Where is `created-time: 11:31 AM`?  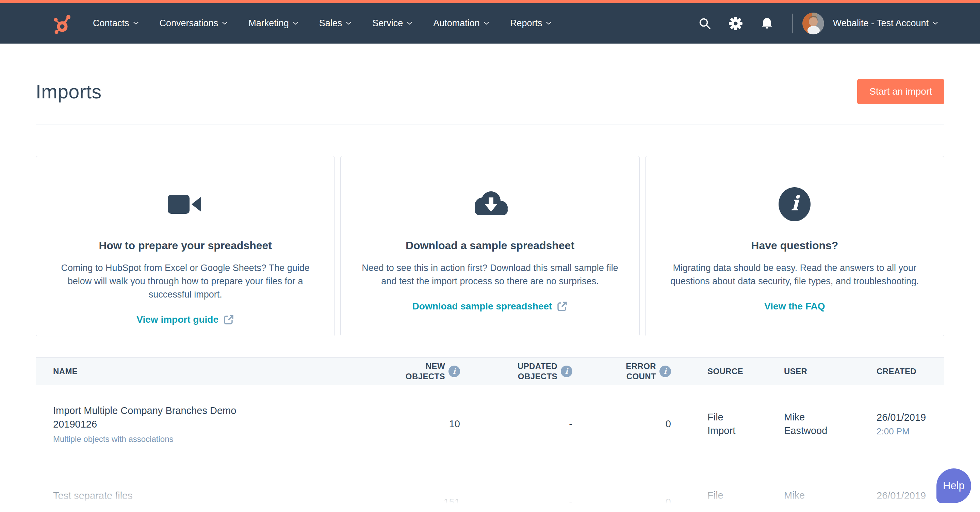
created-time: 11:31 AM is located at coordinates (910, 508).